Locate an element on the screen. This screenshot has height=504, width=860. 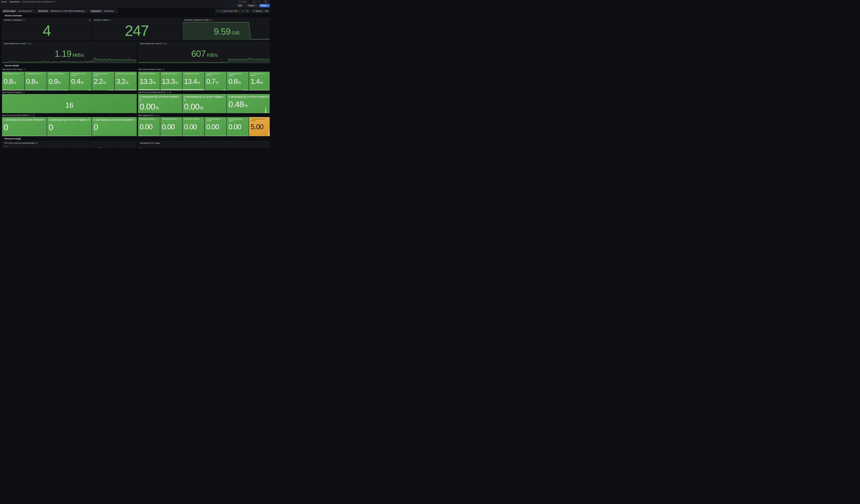
panel-header: Max Percent of Failed INSERTs i is located at coordinates (18, 115).